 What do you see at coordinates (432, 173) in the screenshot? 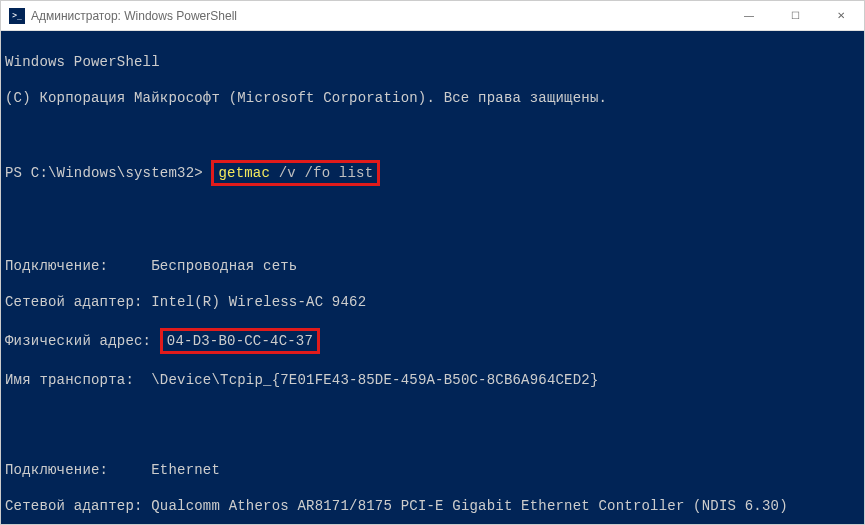
I see `prompt-line: PS C:\Windows\system32> getmac /v /fo li…` at bounding box center [432, 173].